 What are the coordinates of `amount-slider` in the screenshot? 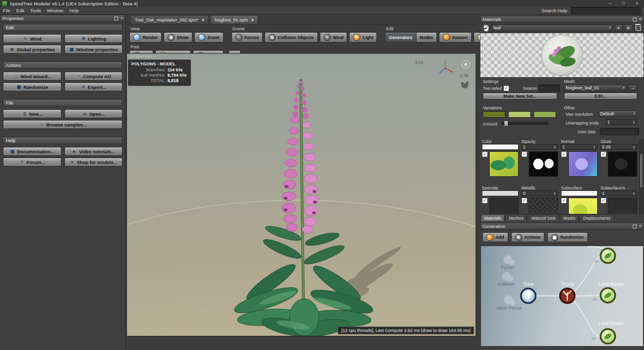 It's located at (525, 123).